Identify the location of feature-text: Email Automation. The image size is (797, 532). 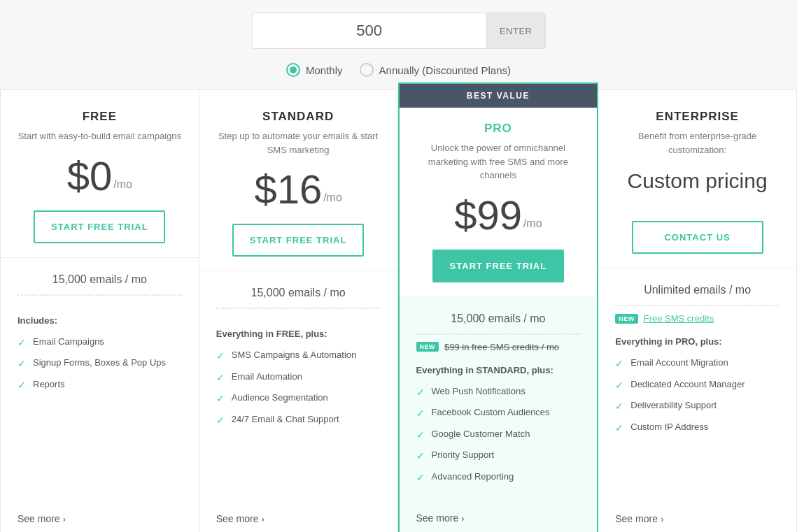
(267, 377).